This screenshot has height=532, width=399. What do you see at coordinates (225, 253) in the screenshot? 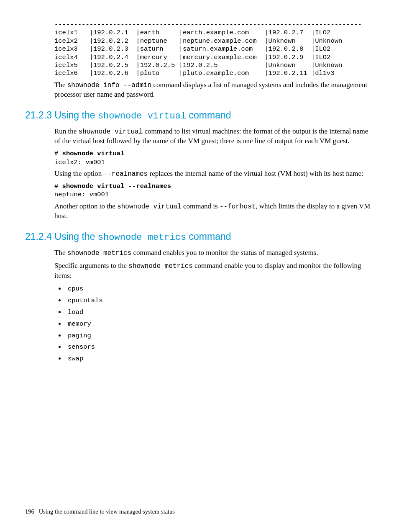
I see `text: command enables you to monitor the statu…` at bounding box center [225, 253].